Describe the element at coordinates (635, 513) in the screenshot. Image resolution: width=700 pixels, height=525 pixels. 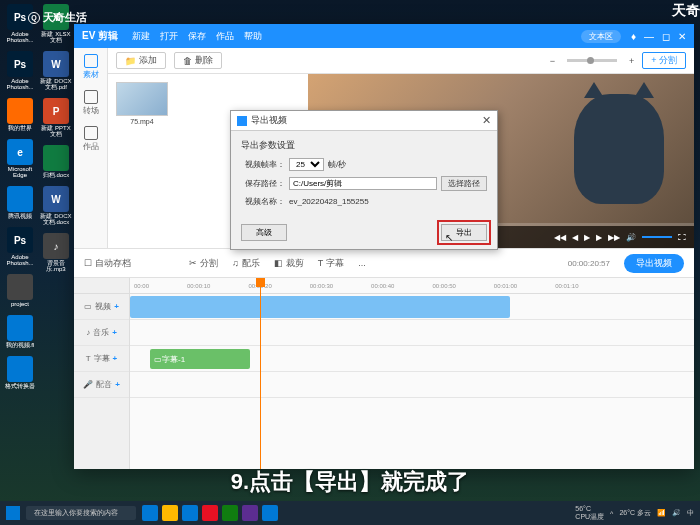
I see `weather: 26°C 多云` at that location.